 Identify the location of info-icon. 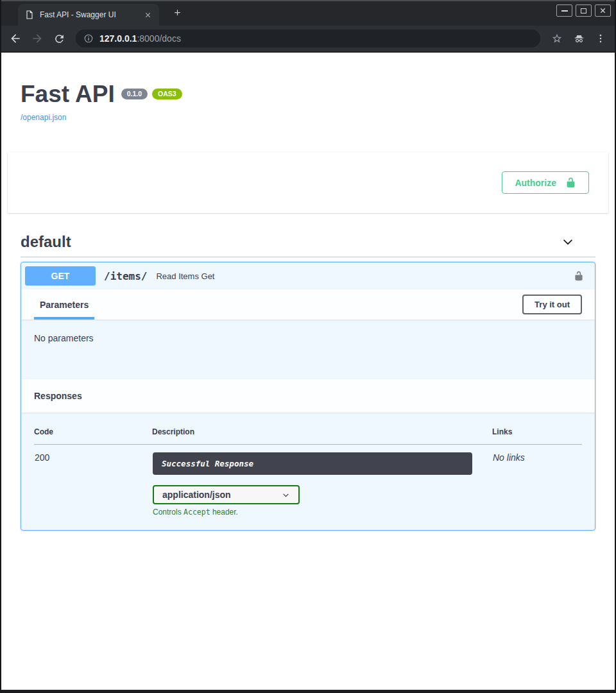
(89, 38).